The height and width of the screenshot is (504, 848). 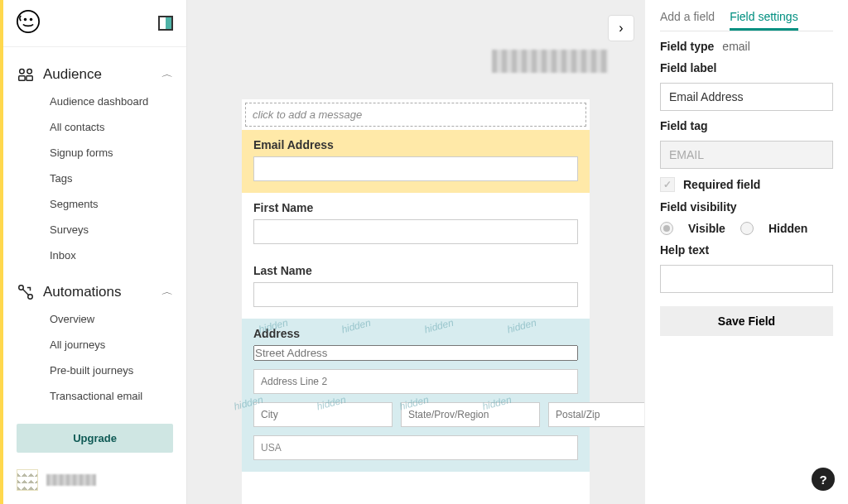 What do you see at coordinates (416, 382) in the screenshot?
I see `address-line2-input` at bounding box center [416, 382].